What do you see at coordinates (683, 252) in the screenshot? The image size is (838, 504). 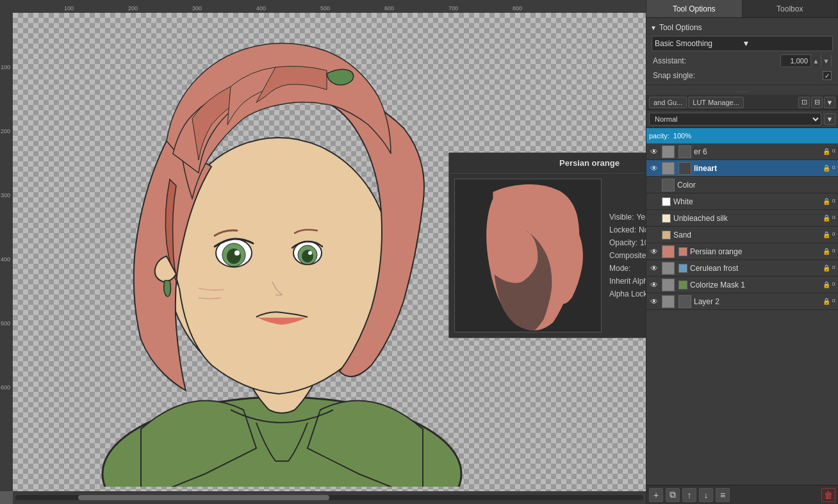 I see `layer-swatch-persian-orange` at bounding box center [683, 252].